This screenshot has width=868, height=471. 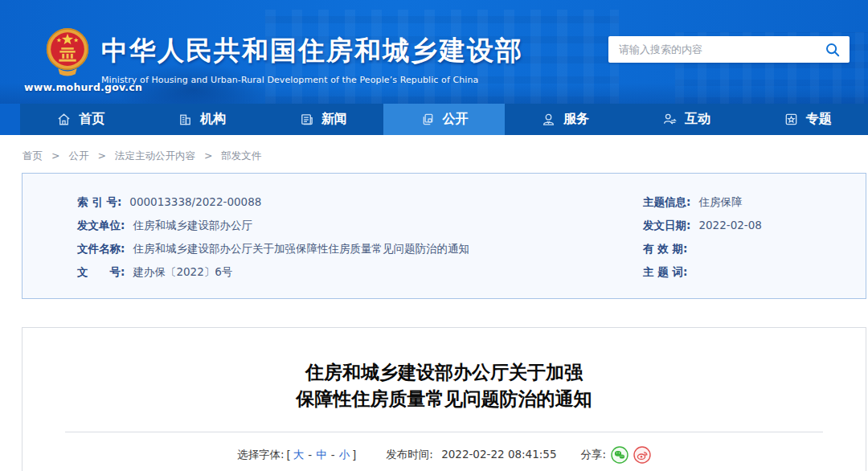 What do you see at coordinates (444, 432) in the screenshot?
I see `title-divider` at bounding box center [444, 432].